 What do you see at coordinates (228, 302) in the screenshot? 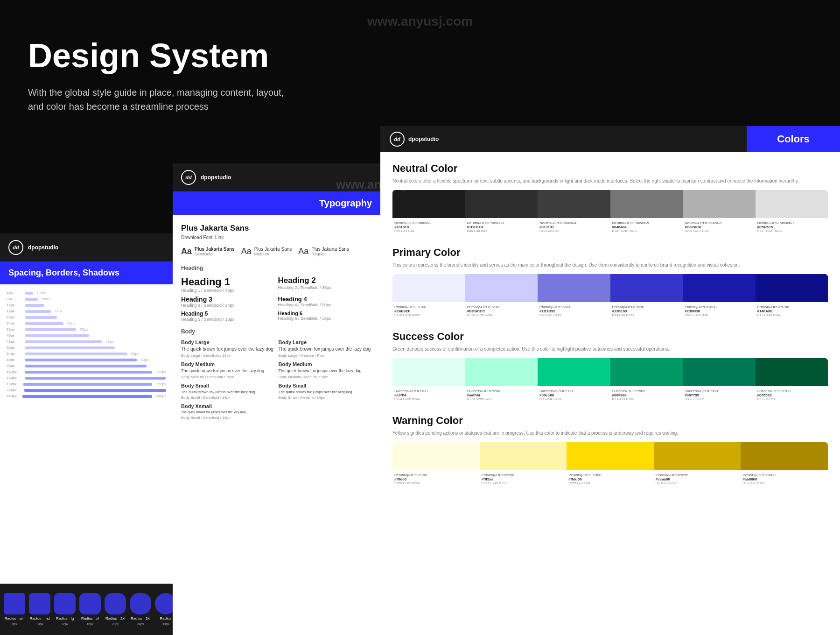
I see `heading-3: Heading 3 Heading 3 / SemiBold / 24px` at bounding box center [228, 302].